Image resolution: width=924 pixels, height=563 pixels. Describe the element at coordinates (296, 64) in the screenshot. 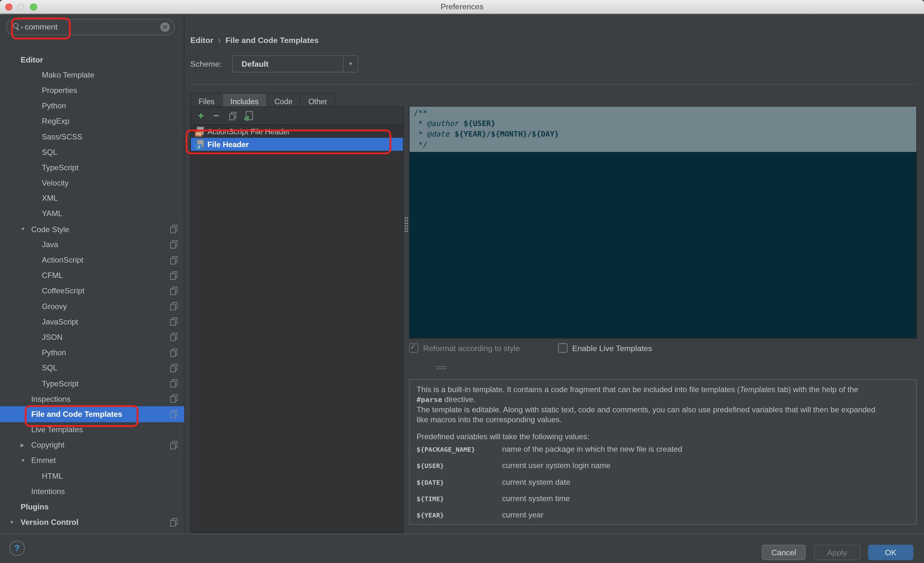

I see `scheme-select: Default ▼` at that location.